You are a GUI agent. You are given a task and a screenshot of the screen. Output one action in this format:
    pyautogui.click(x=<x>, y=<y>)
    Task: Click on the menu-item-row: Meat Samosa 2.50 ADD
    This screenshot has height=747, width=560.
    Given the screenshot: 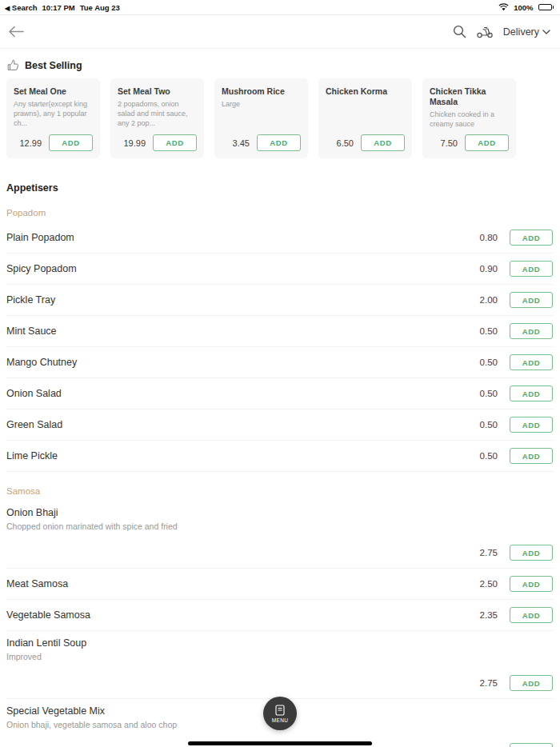 What is the action you would take?
    pyautogui.click(x=280, y=584)
    